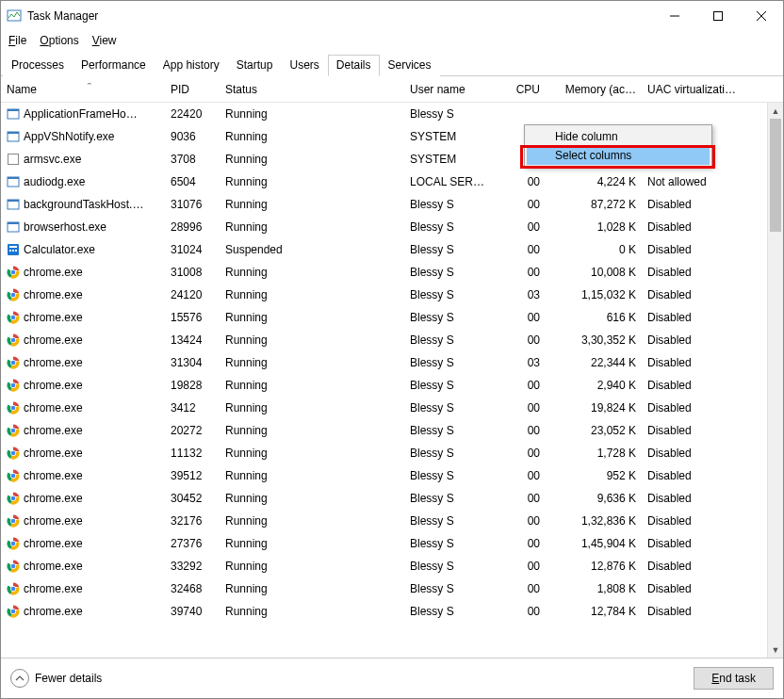 The height and width of the screenshot is (699, 784). Describe the element at coordinates (303, 66) in the screenshot. I see `tab-users: Users` at that location.